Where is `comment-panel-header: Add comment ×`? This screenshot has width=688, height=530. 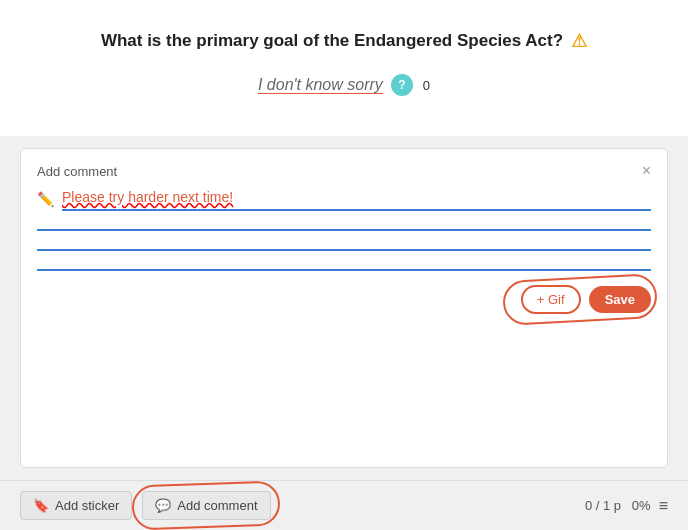 comment-panel-header: Add comment × is located at coordinates (344, 171).